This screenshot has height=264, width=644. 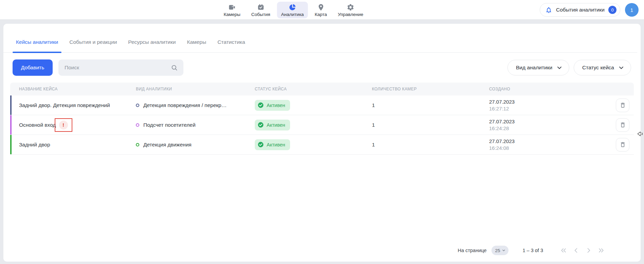 I want to click on analytics-type-cell: Детекция повреждения / перекр…, so click(x=195, y=105).